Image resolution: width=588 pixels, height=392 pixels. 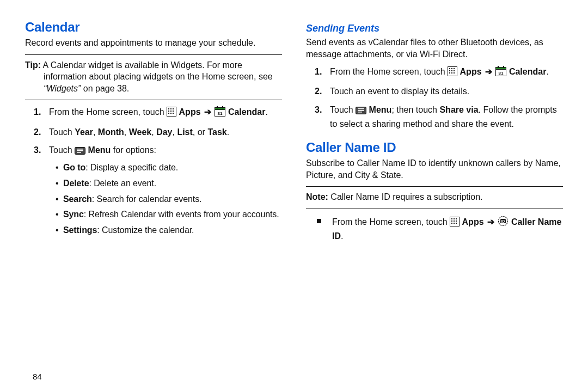 What do you see at coordinates (161, 132) in the screenshot?
I see `step-2: Touch Year, Month, Week, Day, List, or T…` at bounding box center [161, 132].